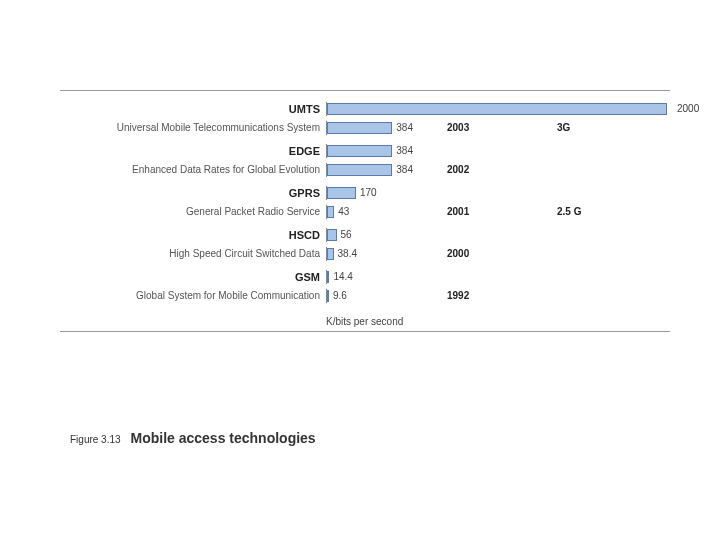 The width and height of the screenshot is (720, 540). What do you see at coordinates (458, 296) in the screenshot?
I see `year-label: 1992` at bounding box center [458, 296].